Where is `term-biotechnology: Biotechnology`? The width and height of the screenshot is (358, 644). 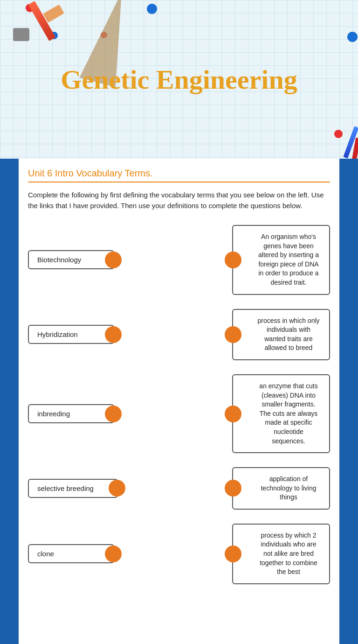
term-biotechnology: Biotechnology is located at coordinates (71, 259).